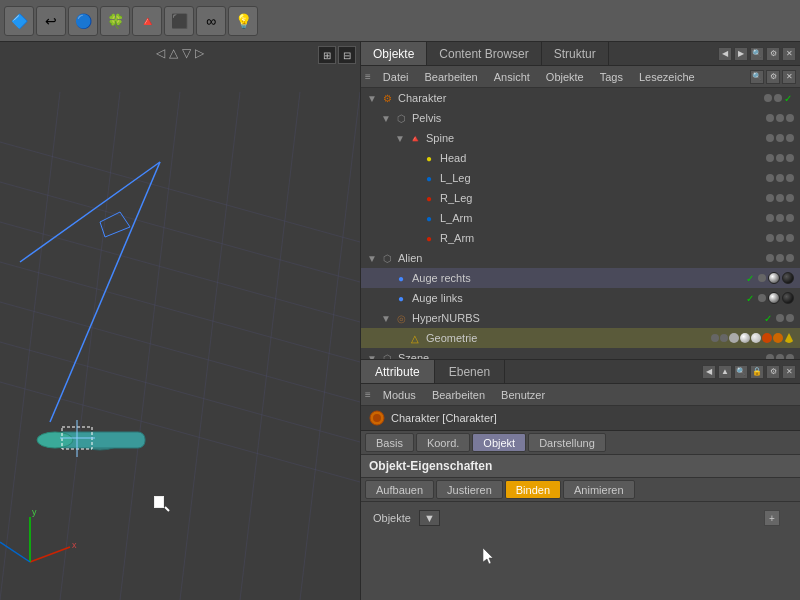 The image size is (800, 600). Describe the element at coordinates (430, 518) in the screenshot. I see `objekte-dropdown: ▼` at that location.